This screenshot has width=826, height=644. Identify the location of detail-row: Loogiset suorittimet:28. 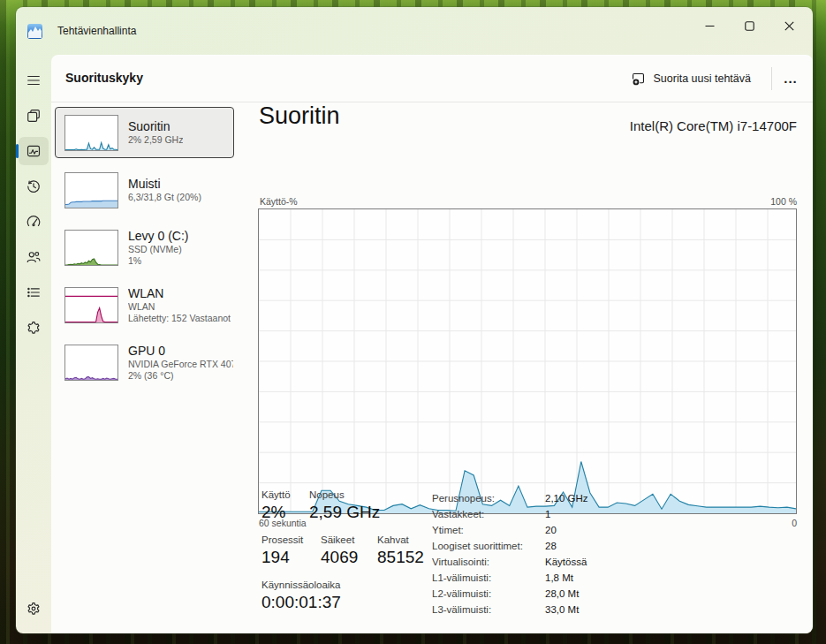
(511, 546).